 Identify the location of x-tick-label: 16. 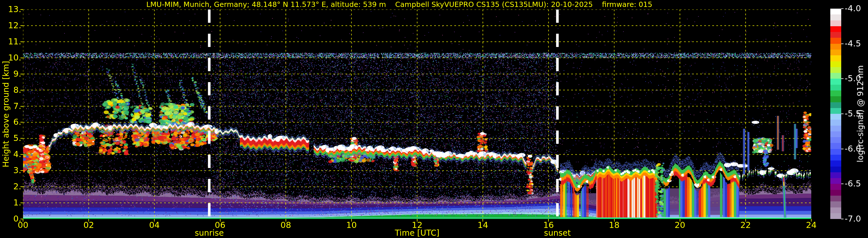
(549, 225).